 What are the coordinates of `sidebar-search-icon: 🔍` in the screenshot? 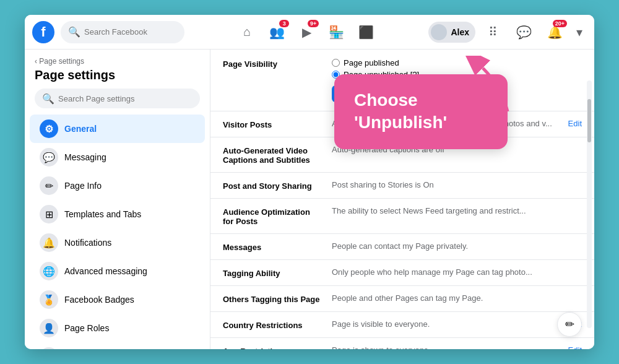 It's located at (48, 99).